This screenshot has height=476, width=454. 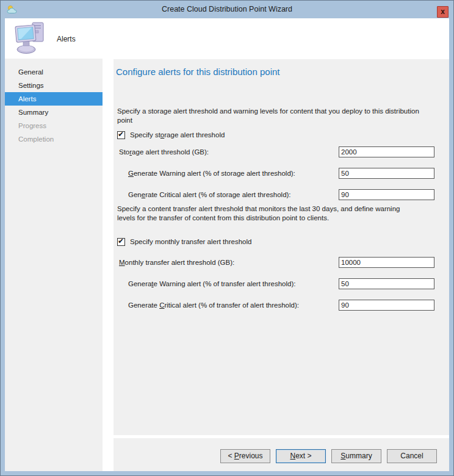 I want to click on nav-item-general: General, so click(x=54, y=72).